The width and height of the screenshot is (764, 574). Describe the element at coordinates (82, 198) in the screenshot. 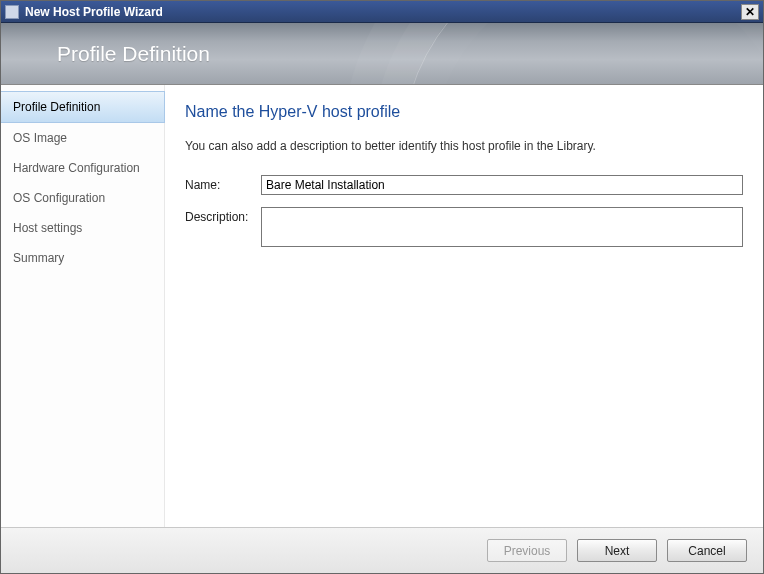

I see `sidebar-item-os-configuration: OS Configuration` at that location.